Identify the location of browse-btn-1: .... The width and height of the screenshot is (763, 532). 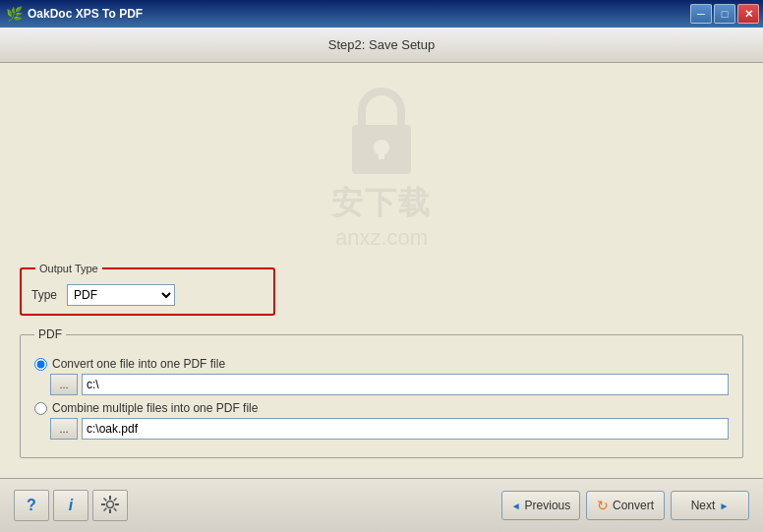
(64, 384).